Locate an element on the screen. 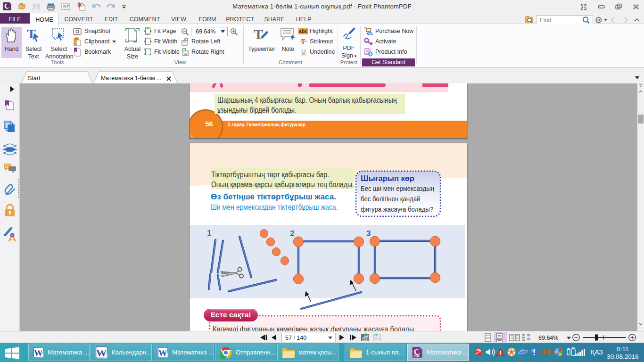 This screenshot has width=644, height=362. svg-text: U is located at coordinates (304, 52).